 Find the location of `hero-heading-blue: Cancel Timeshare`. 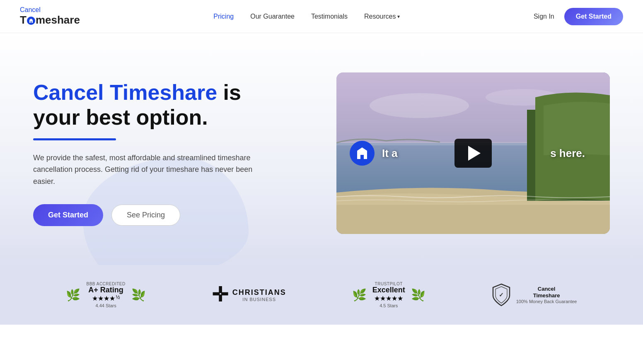

hero-heading-blue: Cancel Timeshare is located at coordinates (125, 92).